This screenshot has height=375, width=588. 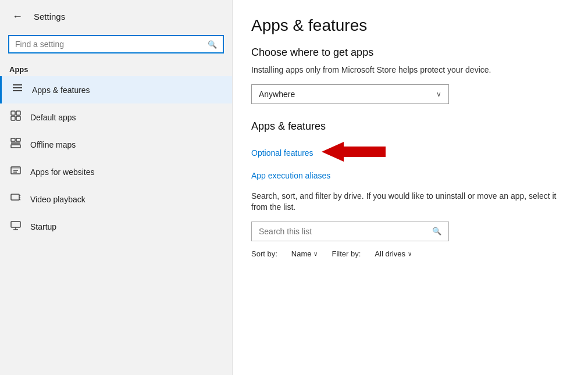 What do you see at coordinates (411, 52) in the screenshot?
I see `choose-where-heading: Choose where to get apps` at bounding box center [411, 52].